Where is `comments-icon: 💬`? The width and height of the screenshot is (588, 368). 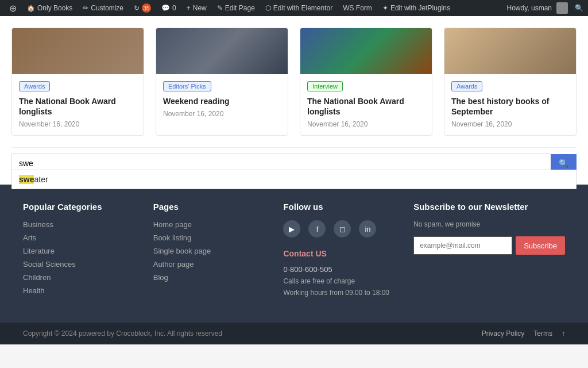 comments-icon: 💬 is located at coordinates (165, 8).